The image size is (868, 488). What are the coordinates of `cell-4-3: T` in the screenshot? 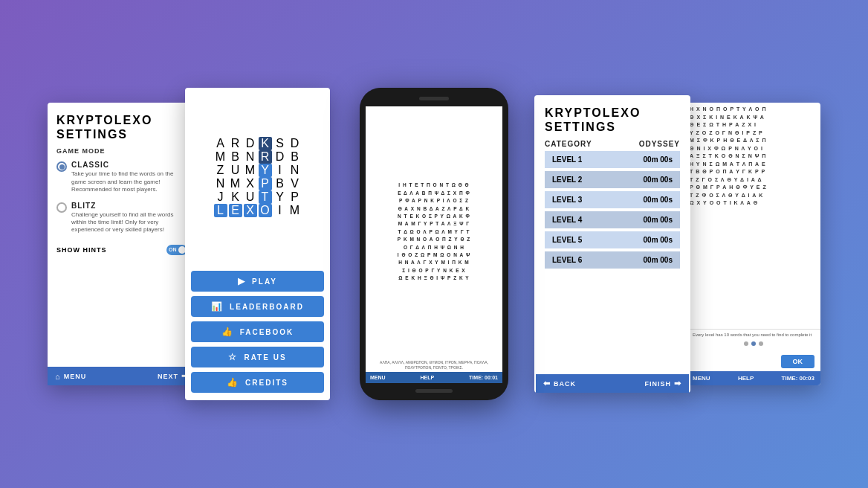 It's located at (265, 197).